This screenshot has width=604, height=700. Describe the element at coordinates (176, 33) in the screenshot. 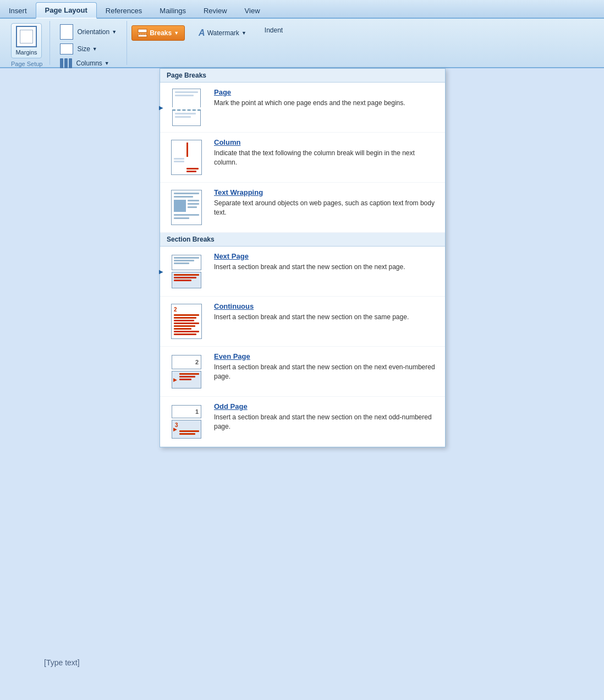

I see `breaks-dropdown-arrow: ▼` at that location.